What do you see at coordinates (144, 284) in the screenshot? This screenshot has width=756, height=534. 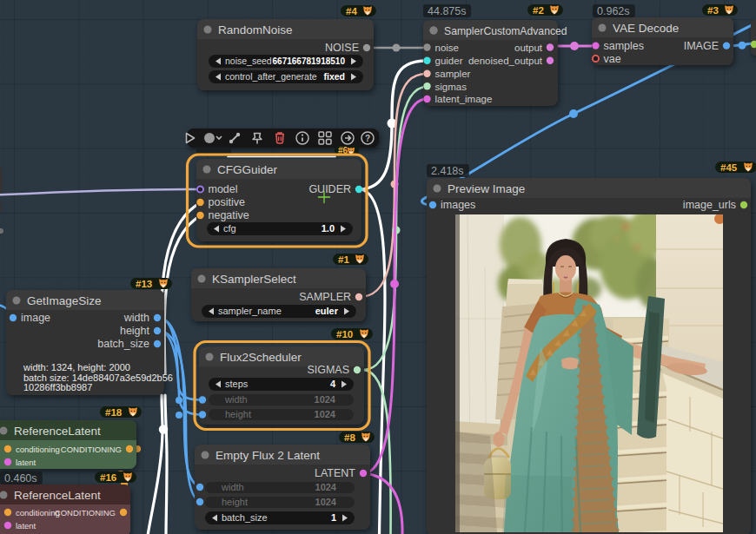 I see `svg-text: #13` at bounding box center [144, 284].